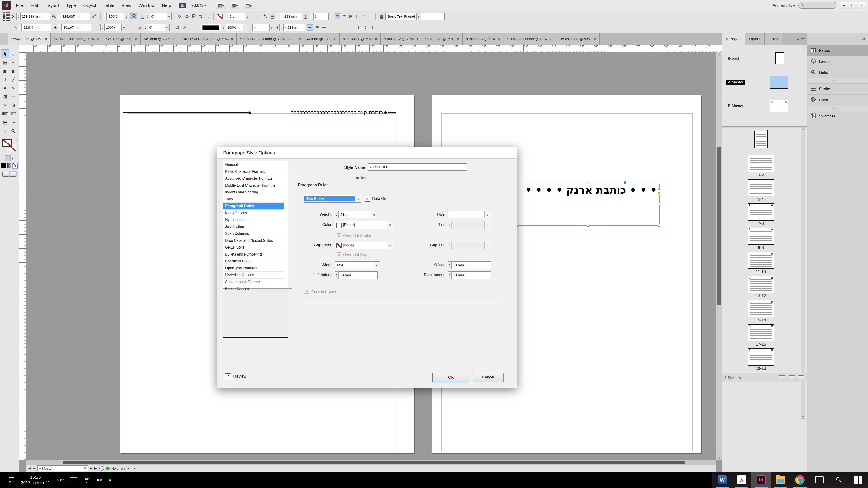  I want to click on scale-x-spinner: ▲▼, so click(105, 17).